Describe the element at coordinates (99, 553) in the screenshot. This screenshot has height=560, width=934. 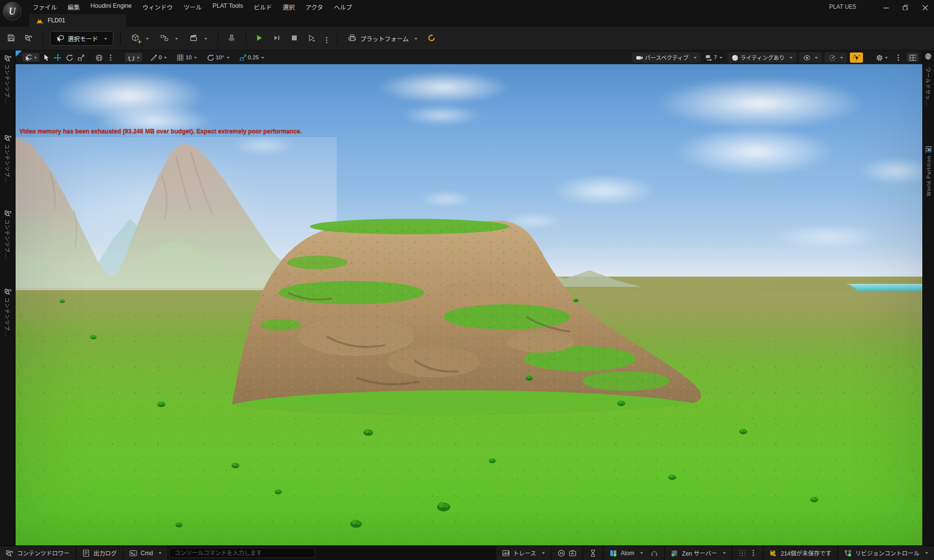
I see `output-log-button: 出力ログ` at that location.